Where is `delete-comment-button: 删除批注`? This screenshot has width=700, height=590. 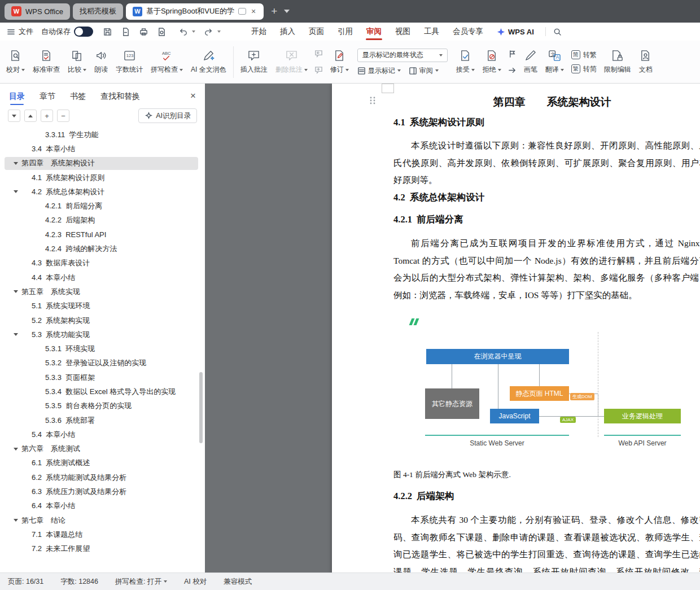
delete-comment-button: 删除批注 is located at coordinates (291, 62).